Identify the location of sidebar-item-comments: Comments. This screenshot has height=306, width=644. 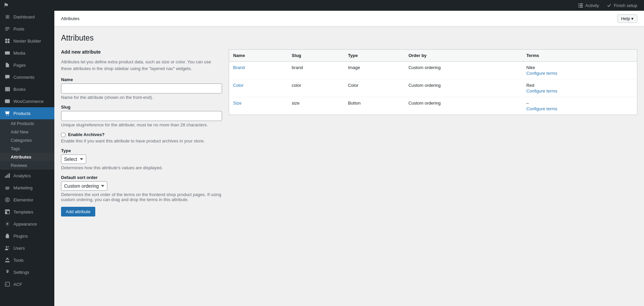
(27, 77).